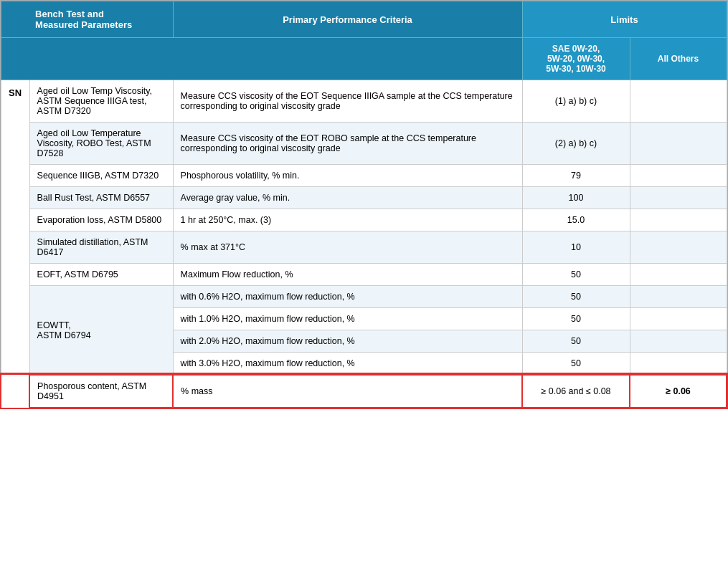 The image size is (728, 569). I want to click on header-sn-spacer, so click(16, 20).